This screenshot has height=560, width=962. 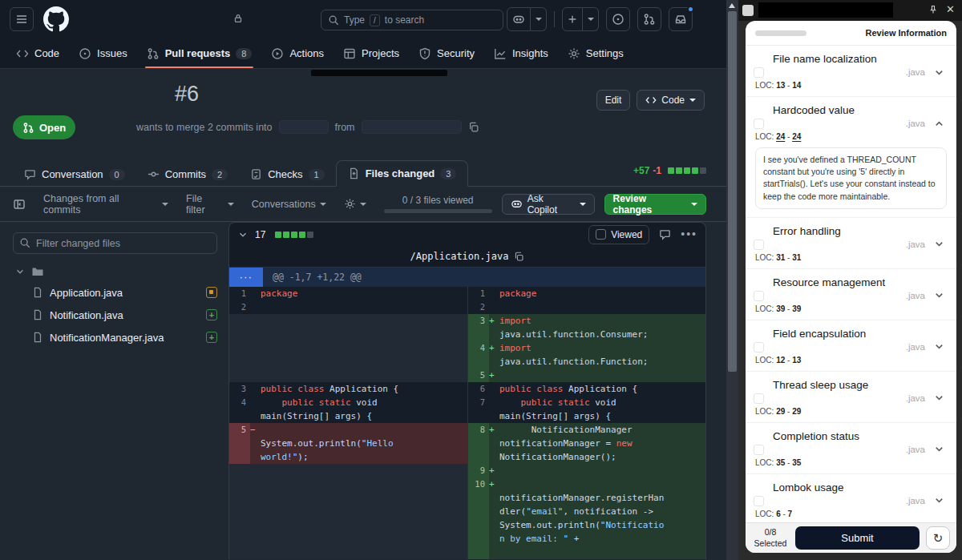 I want to click on repo-nav-item-actions: Actions, so click(x=297, y=53).